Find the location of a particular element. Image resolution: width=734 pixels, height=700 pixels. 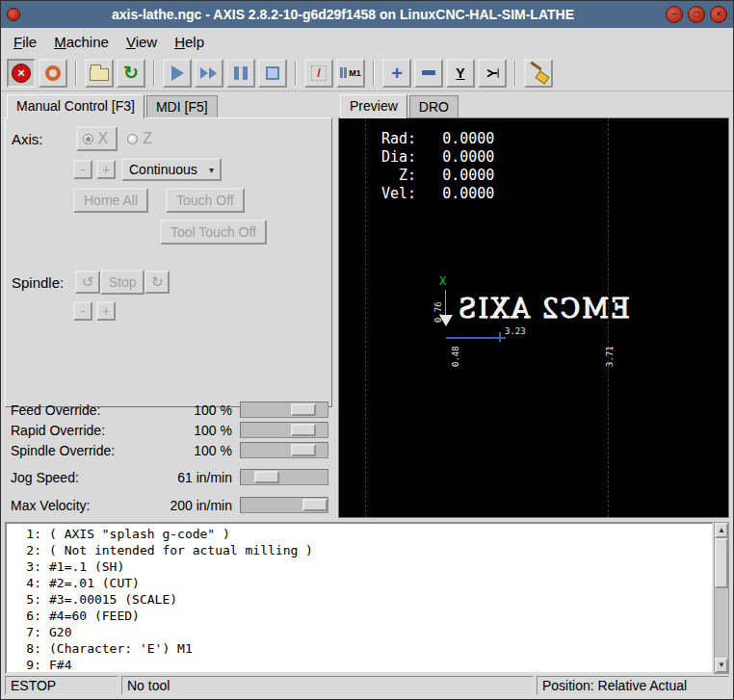

line-number: 4: is located at coordinates (24, 583).